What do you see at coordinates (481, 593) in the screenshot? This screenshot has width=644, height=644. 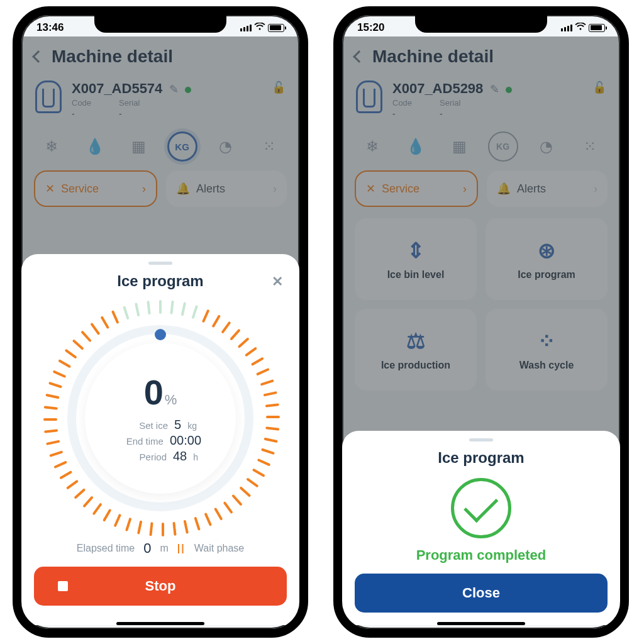 I see `close-label: Close` at bounding box center [481, 593].